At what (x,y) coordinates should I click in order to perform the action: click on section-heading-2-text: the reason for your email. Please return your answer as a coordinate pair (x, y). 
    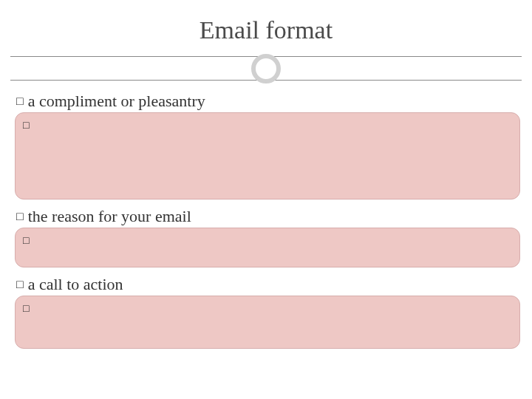
    Looking at the image, I should click on (109, 216).